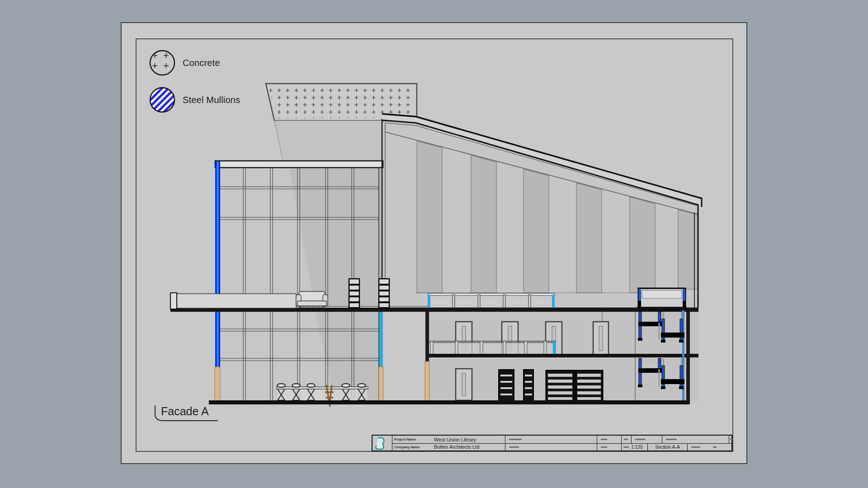 Image resolution: width=868 pixels, height=488 pixels. What do you see at coordinates (194, 63) in the screenshot?
I see `legend-item-concrete: Concrete` at bounding box center [194, 63].